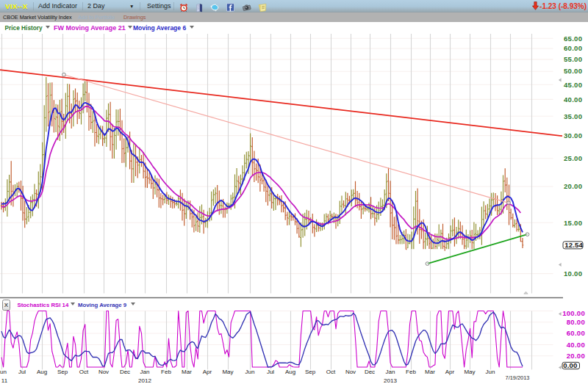  I want to click on time-axis-month: Jun, so click(3, 372).